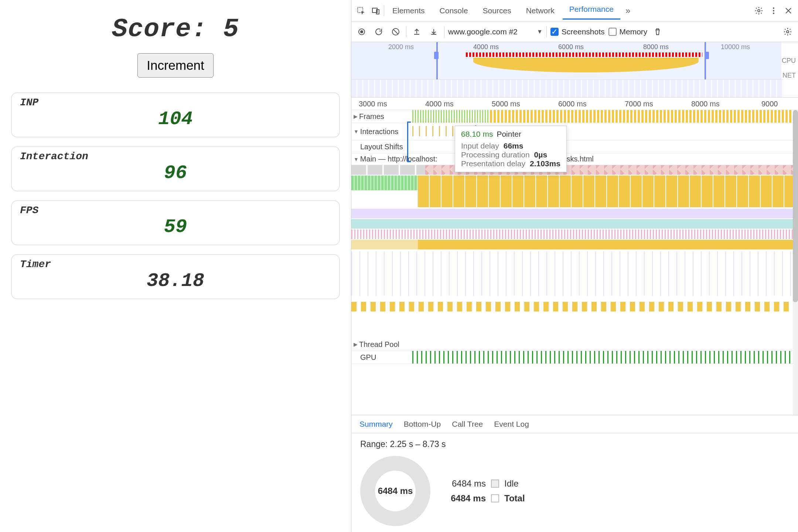 The height and width of the screenshot is (532, 798). I want to click on screenshots-checkbox: ✓ Screenshots, so click(578, 32).